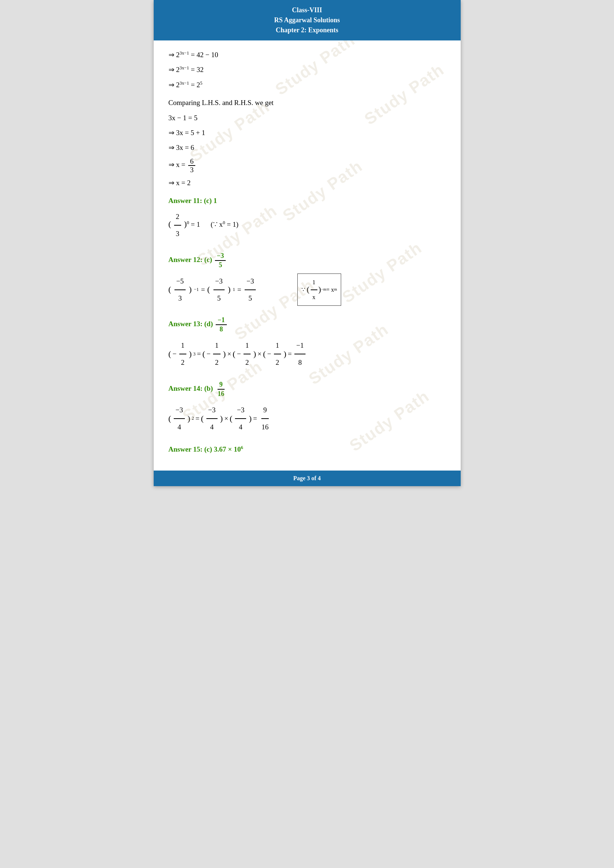 This screenshot has width=614, height=868. I want to click on frac-1-2-d: 1 2, so click(278, 354).